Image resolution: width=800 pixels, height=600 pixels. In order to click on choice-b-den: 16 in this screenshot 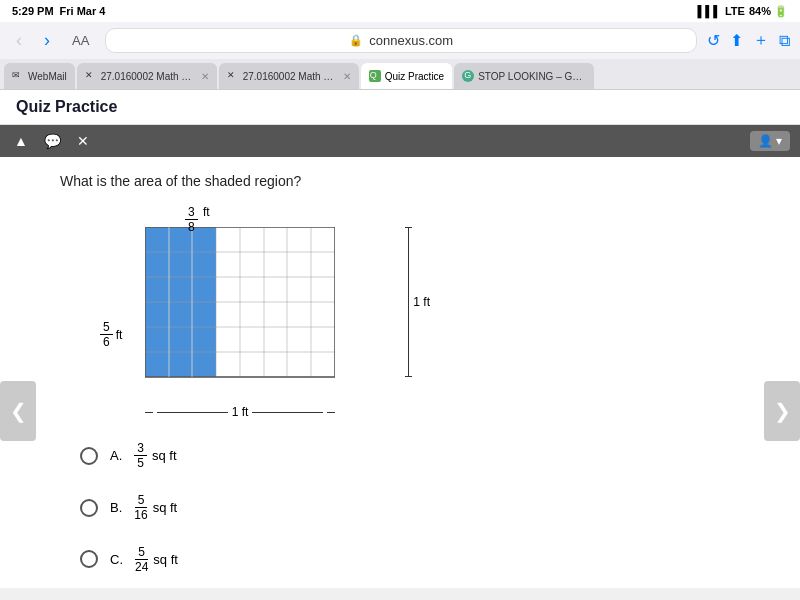, I will do `click(140, 515)`.